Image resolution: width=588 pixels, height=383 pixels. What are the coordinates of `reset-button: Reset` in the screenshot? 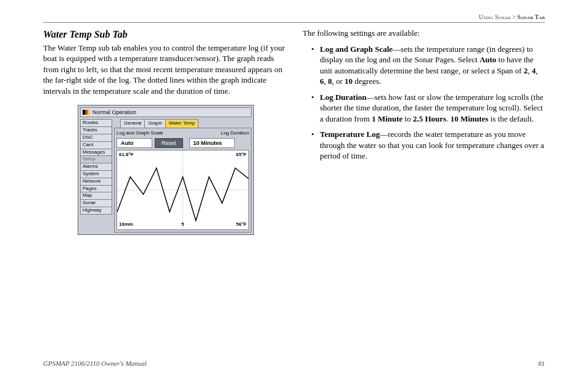 It's located at (169, 143).